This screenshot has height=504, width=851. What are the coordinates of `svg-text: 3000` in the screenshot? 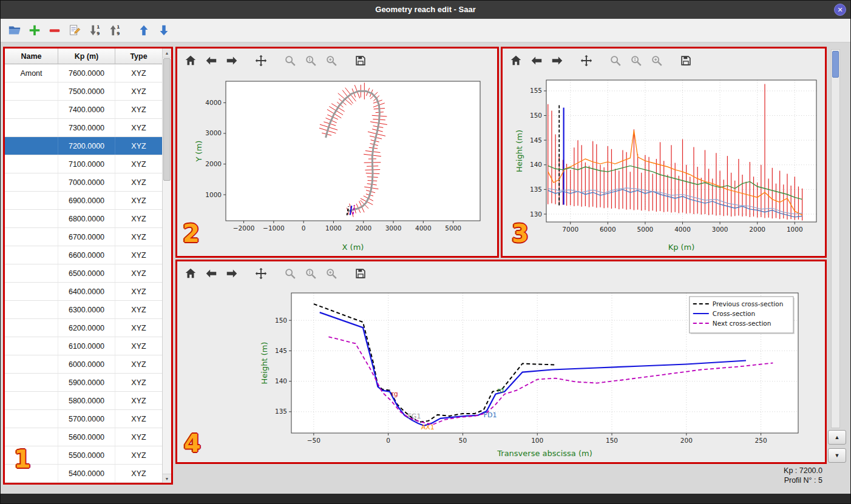 It's located at (214, 133).